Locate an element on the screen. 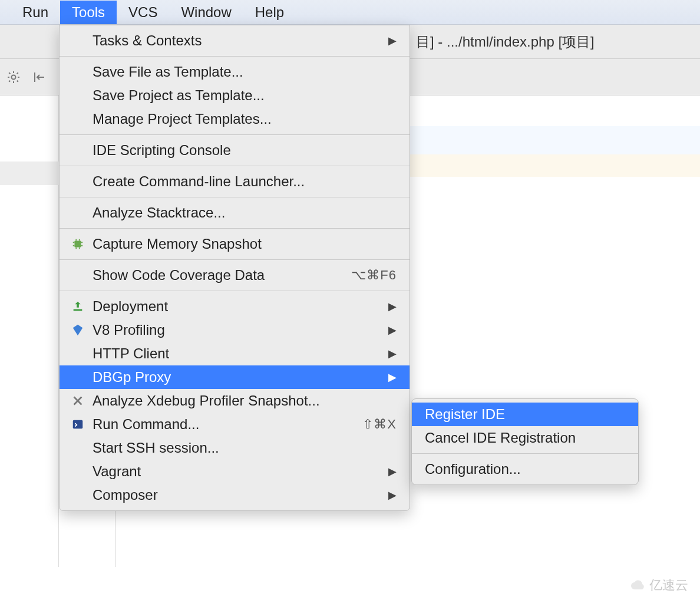  menu-item-label: DBGp Proxy is located at coordinates (132, 377).